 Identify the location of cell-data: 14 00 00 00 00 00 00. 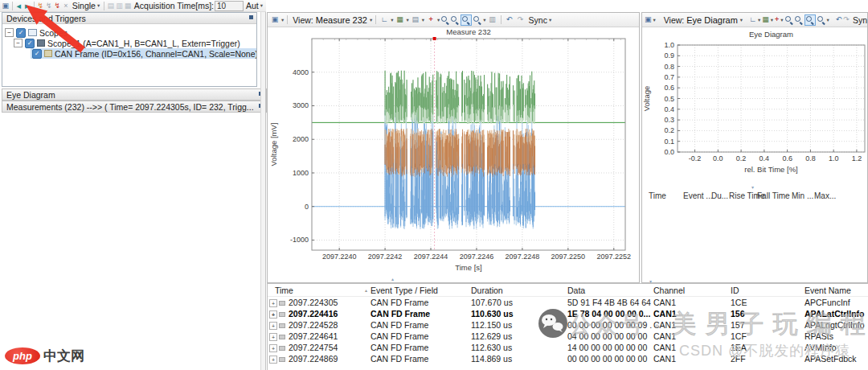
(609, 347).